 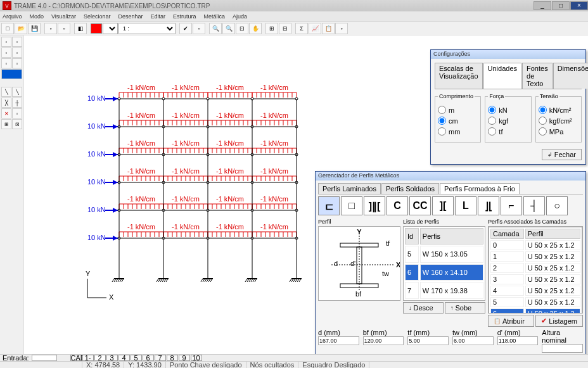 I want to click on tab-soldados: Perfis Soldados, so click(x=411, y=189).